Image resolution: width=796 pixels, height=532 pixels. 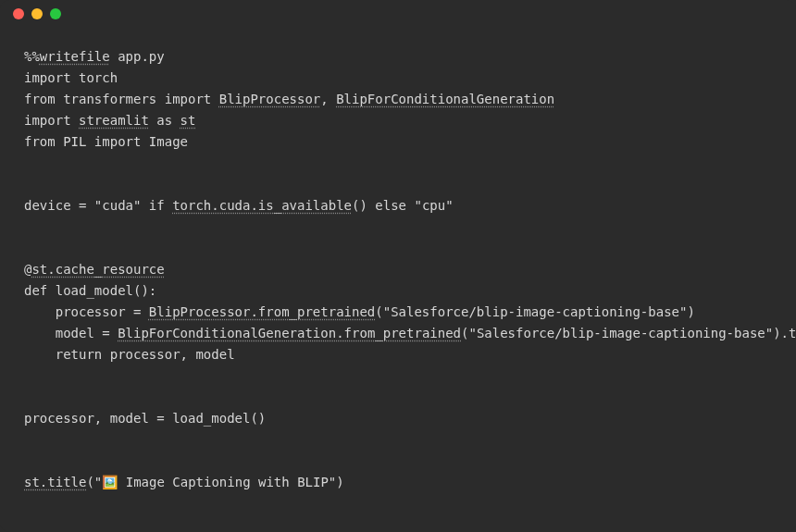 What do you see at coordinates (262, 205) in the screenshot?
I see `code-token-underlined: torch.cuda.is_available` at bounding box center [262, 205].